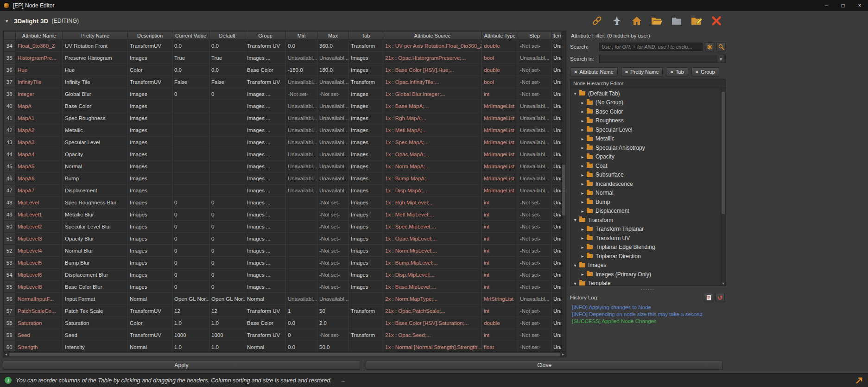 The width and height of the screenshot is (868, 387). What do you see at coordinates (39, 251) in the screenshot?
I see `table-cell: MipLevel4` at bounding box center [39, 251].